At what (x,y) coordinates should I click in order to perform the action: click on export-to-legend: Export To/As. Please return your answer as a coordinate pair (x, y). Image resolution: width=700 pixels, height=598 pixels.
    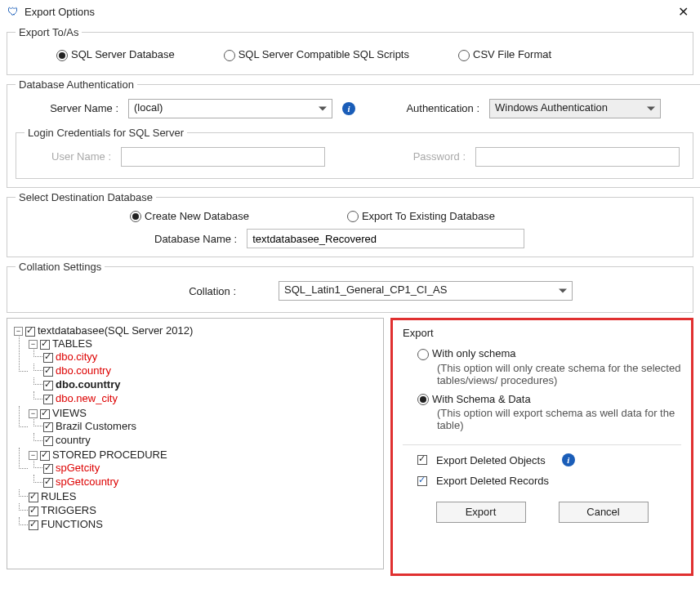
    Looking at the image, I should click on (49, 33).